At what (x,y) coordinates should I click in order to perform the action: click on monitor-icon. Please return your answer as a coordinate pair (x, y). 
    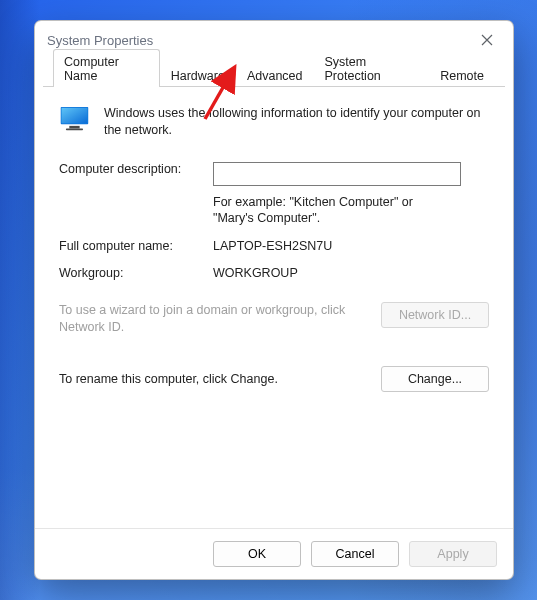
    Looking at the image, I should click on (74, 119).